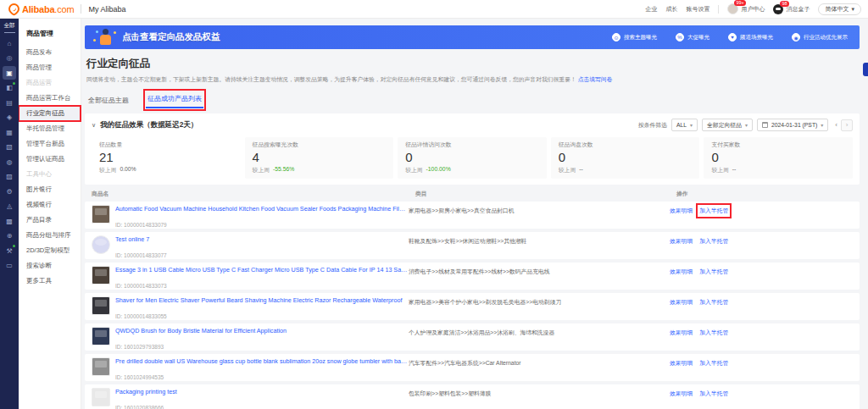  Describe the element at coordinates (49, 159) in the screenshot. I see `sidebar-item: 管理认证商品` at that location.